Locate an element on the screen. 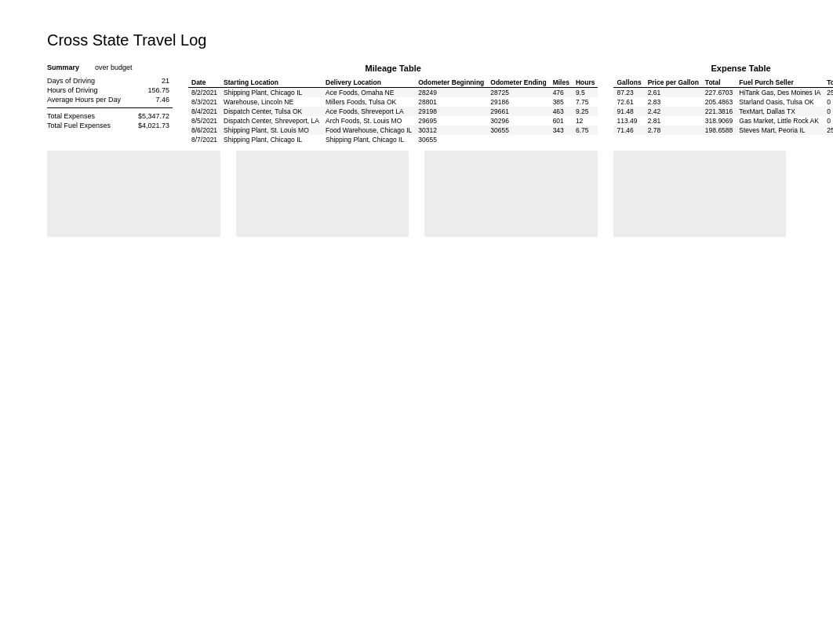  mileage-cell: Dispatch Center, Tulsa OK is located at coordinates (271, 111).